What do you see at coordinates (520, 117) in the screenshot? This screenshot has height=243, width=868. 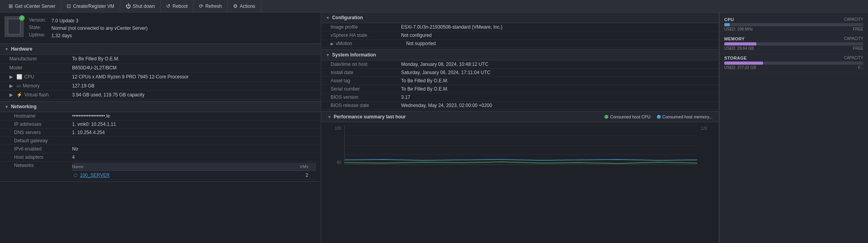 I see `performance-header: ▼ Performance summary last hour Consumed…` at bounding box center [520, 117].